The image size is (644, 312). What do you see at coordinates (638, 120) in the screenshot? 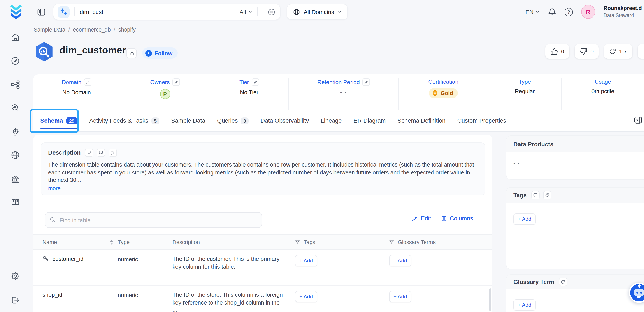
I see `collapse-panel-icon` at bounding box center [638, 120].